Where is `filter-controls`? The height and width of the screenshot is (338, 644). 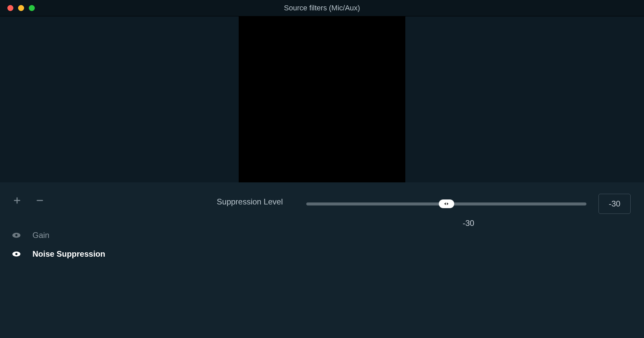
filter-controls is located at coordinates (79, 200).